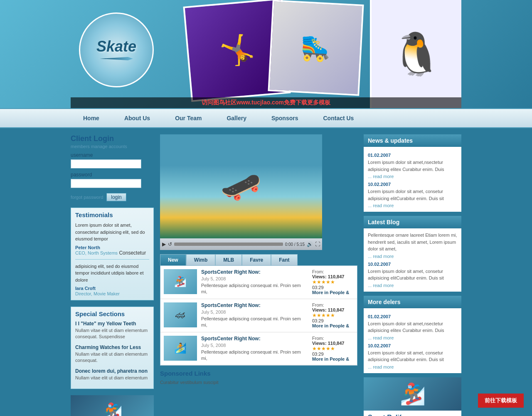 Image resolution: width=532 pixels, height=416 pixels. Describe the element at coordinates (259, 260) in the screenshot. I see `video-tabs: New Wimb MLB Favre Fant` at that location.